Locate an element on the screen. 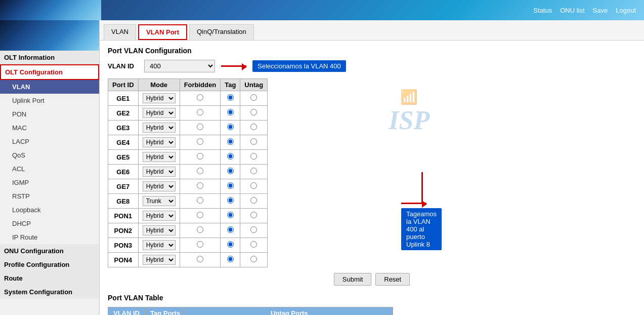  mode-select-ge1: HybridTrunkAccess is located at coordinates (159, 98).